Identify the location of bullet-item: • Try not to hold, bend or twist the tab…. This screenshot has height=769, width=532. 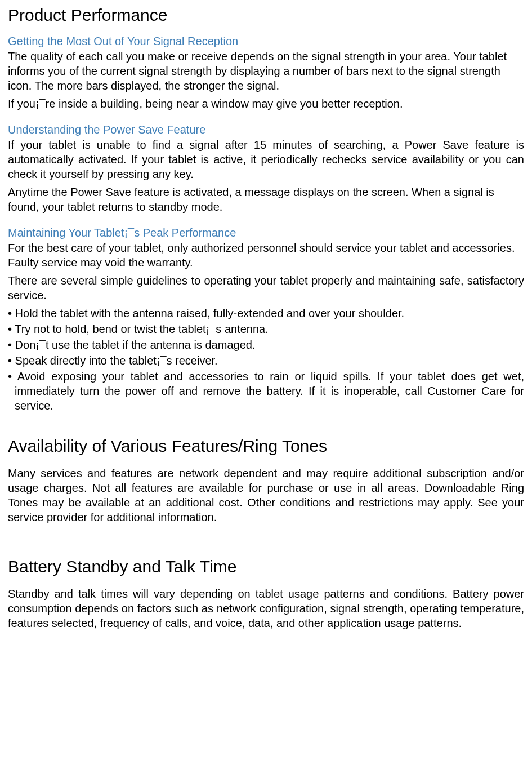
(266, 329).